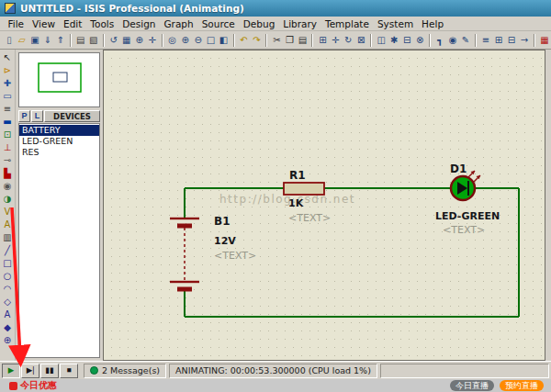  Describe the element at coordinates (219, 24) in the screenshot. I see `menu-source: Source` at that location.